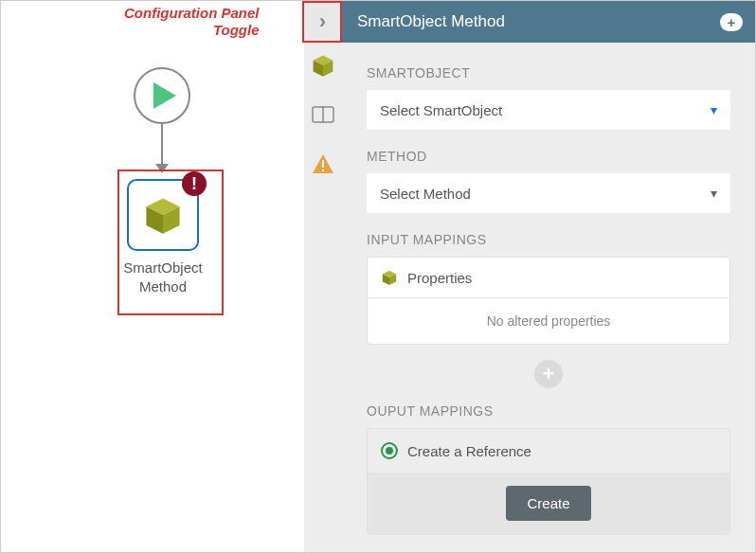 This screenshot has height=553, width=756. I want to click on smartobject-method-node: !, so click(163, 215).